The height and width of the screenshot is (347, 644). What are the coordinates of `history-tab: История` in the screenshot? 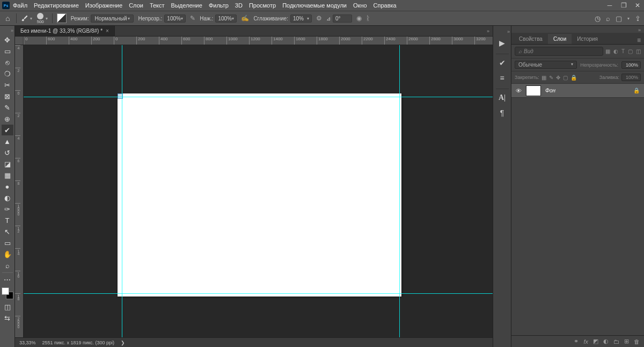 It's located at (587, 39).